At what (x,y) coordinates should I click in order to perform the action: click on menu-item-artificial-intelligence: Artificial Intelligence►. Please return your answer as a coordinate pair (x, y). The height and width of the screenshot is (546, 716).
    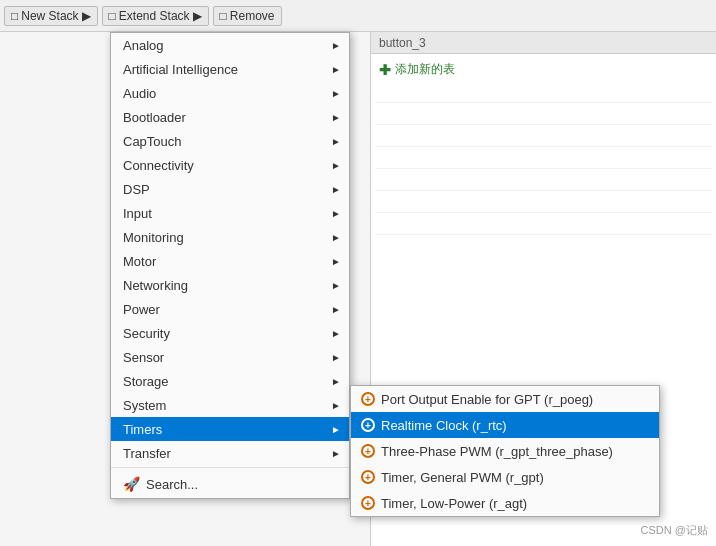
    Looking at the image, I should click on (230, 69).